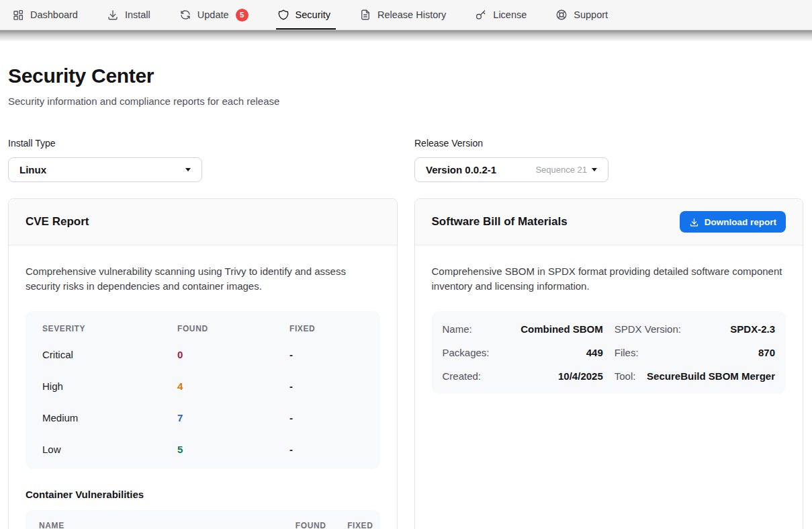 The height and width of the screenshot is (529, 812). I want to click on release-version-label: Release Version, so click(609, 143).